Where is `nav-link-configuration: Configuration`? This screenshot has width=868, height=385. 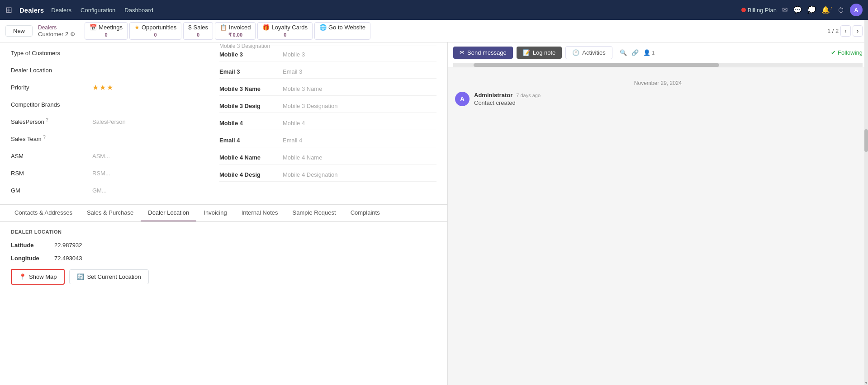
nav-link-configuration: Configuration is located at coordinates (98, 10).